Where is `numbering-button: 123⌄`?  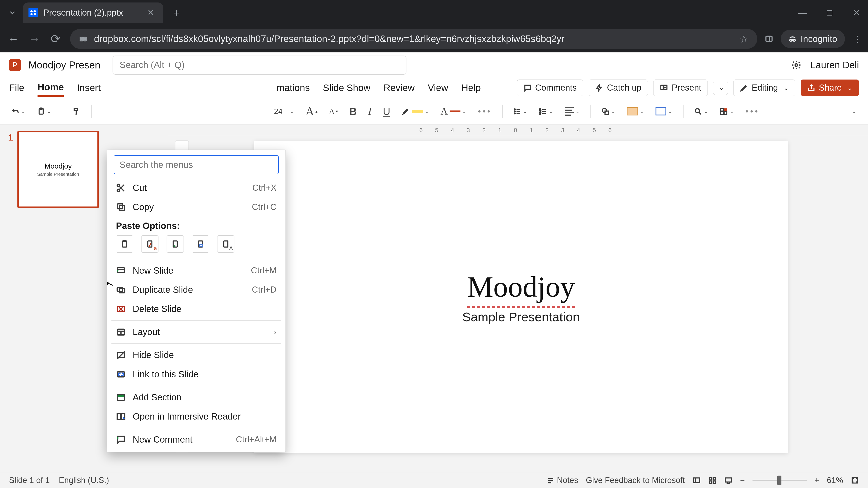 numbering-button: 123⌄ is located at coordinates (546, 111).